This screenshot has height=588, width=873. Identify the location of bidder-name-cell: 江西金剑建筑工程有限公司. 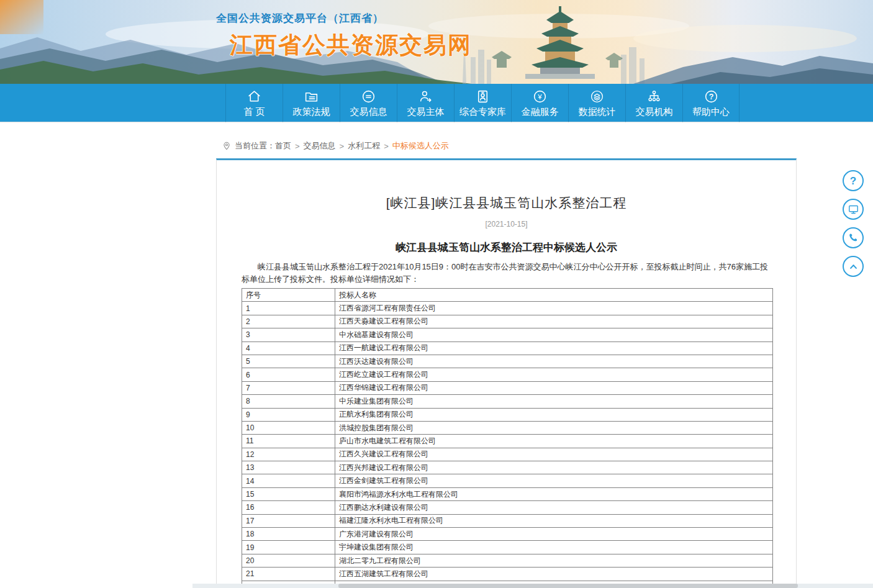
(554, 481).